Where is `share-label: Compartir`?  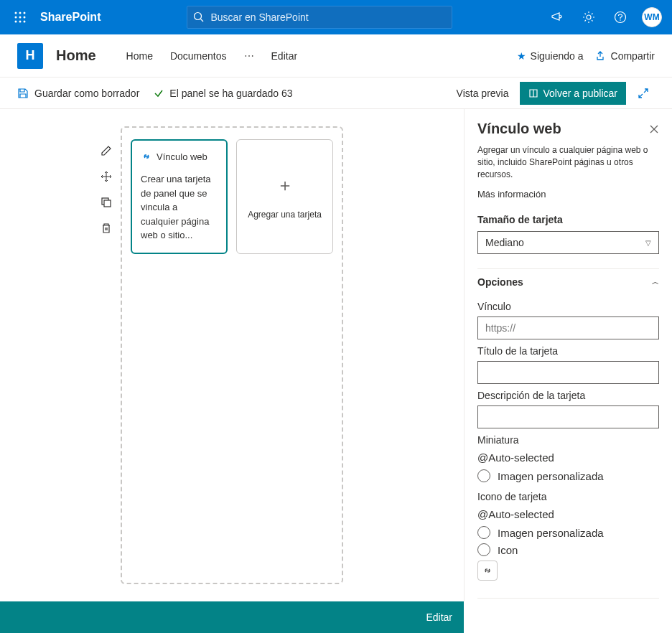 share-label: Compartir is located at coordinates (633, 56).